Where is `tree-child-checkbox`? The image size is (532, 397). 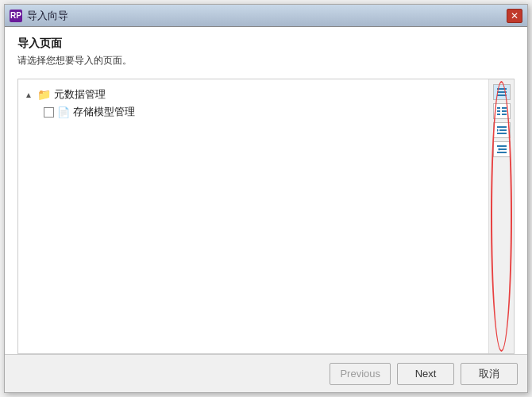
tree-child-checkbox is located at coordinates (49, 113).